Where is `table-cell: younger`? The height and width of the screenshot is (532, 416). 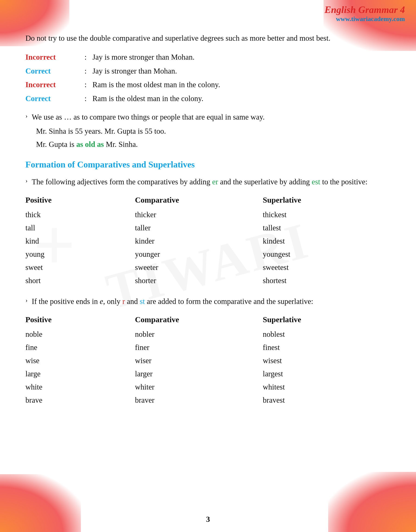 table-cell: younger is located at coordinates (199, 254).